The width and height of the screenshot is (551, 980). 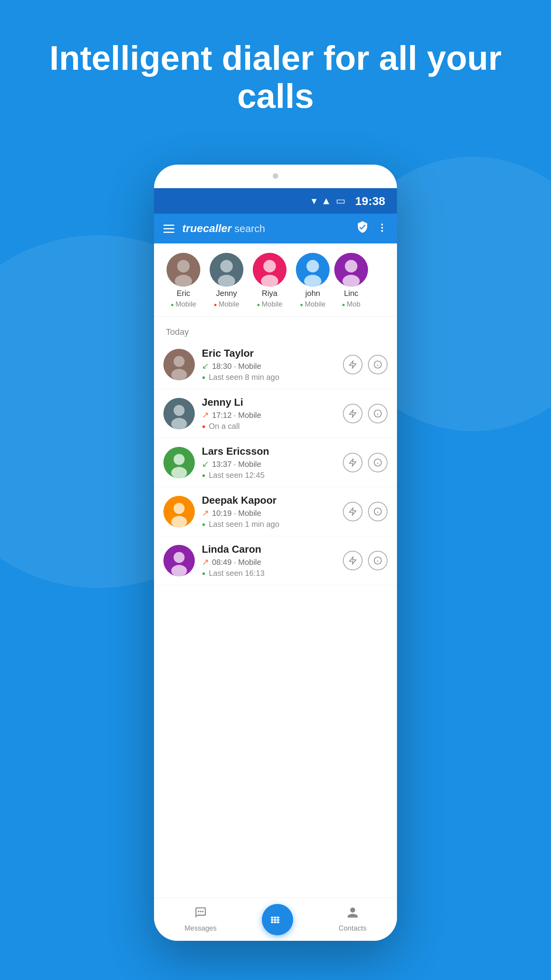 What do you see at coordinates (353, 463) in the screenshot?
I see `flash-button-lars-ericsson` at bounding box center [353, 463].